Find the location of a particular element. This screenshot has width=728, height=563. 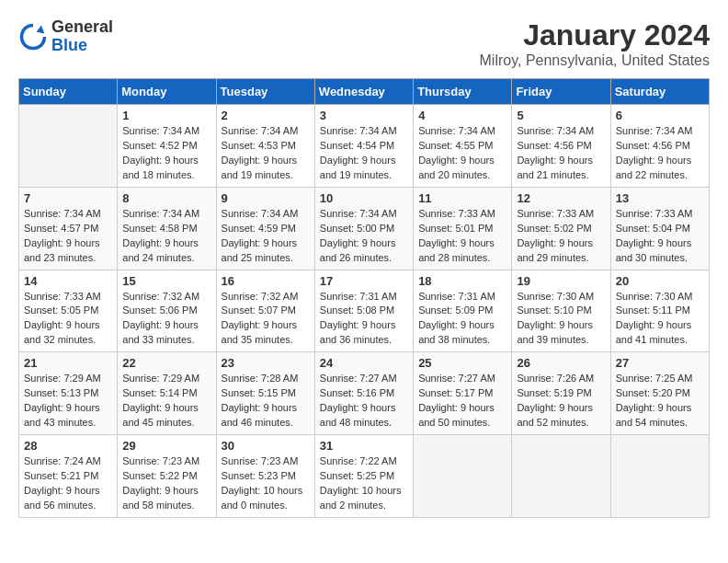

calendar-cell: 16 Sunrise: 7:32 AM Sunset: 5:07 PM Dayl… is located at coordinates (265, 311).